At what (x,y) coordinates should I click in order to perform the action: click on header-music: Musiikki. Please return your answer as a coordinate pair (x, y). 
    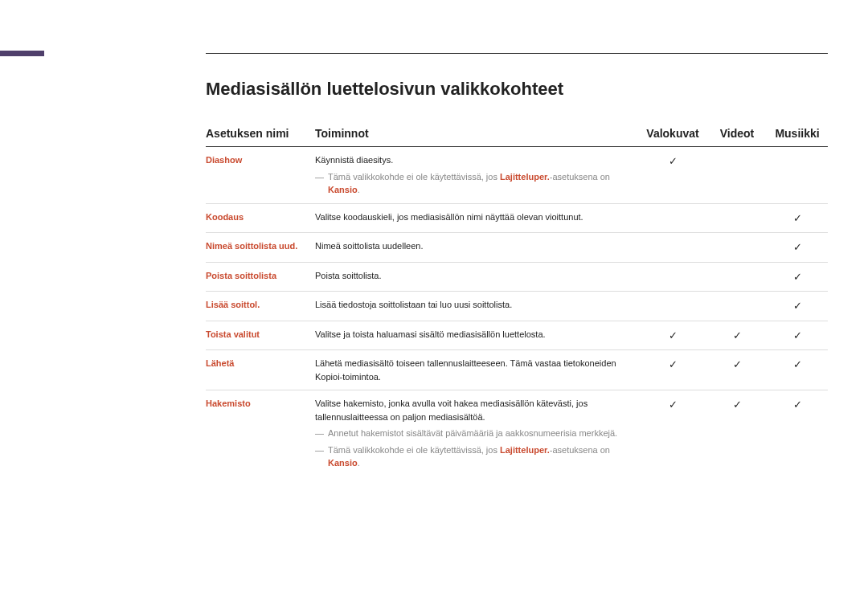
    Looking at the image, I should click on (800, 133).